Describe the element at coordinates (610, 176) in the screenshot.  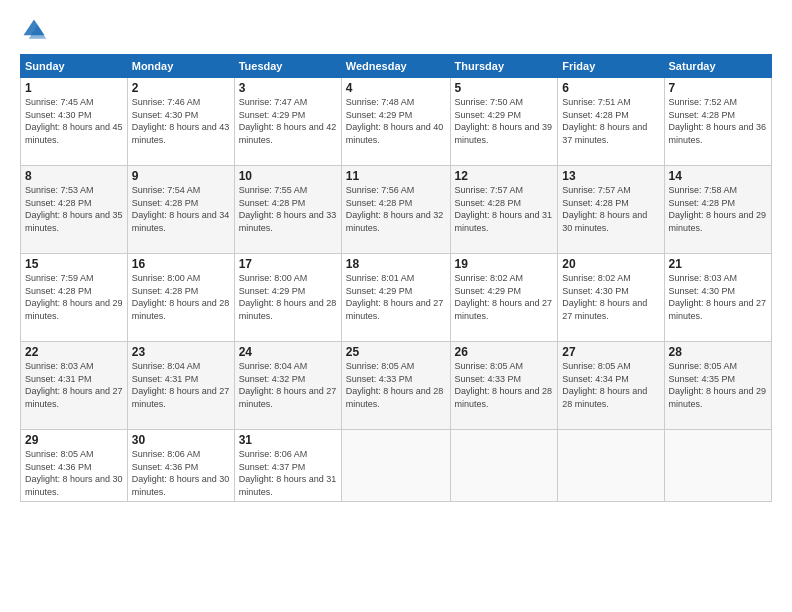
I see `day-number: 13` at that location.